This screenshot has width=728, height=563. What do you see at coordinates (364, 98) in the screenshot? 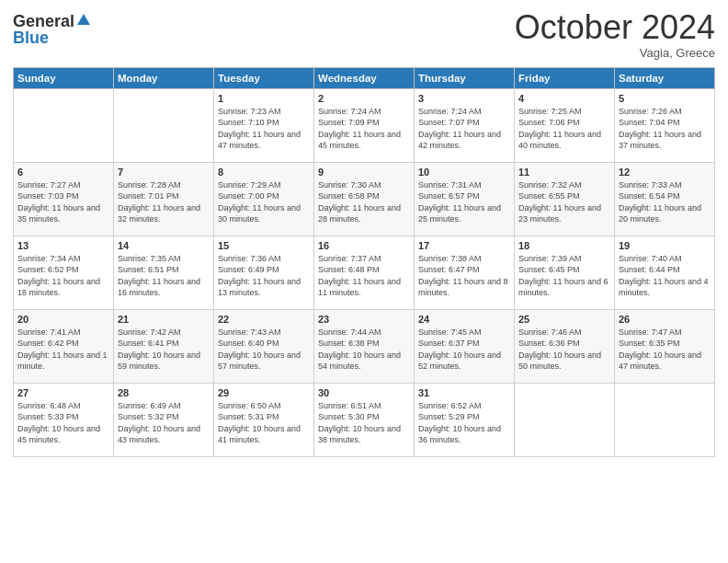
I see `day-number: 2` at bounding box center [364, 98].